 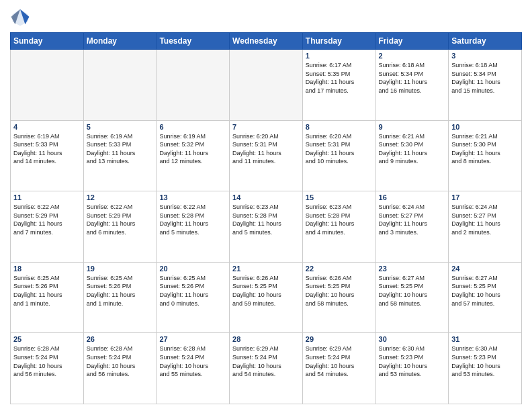 What do you see at coordinates (485, 85) in the screenshot?
I see `calendar-cell: 3Sunrise: 6:18 AM Sunset: 5:34 PM Daylig…` at bounding box center [485, 85].